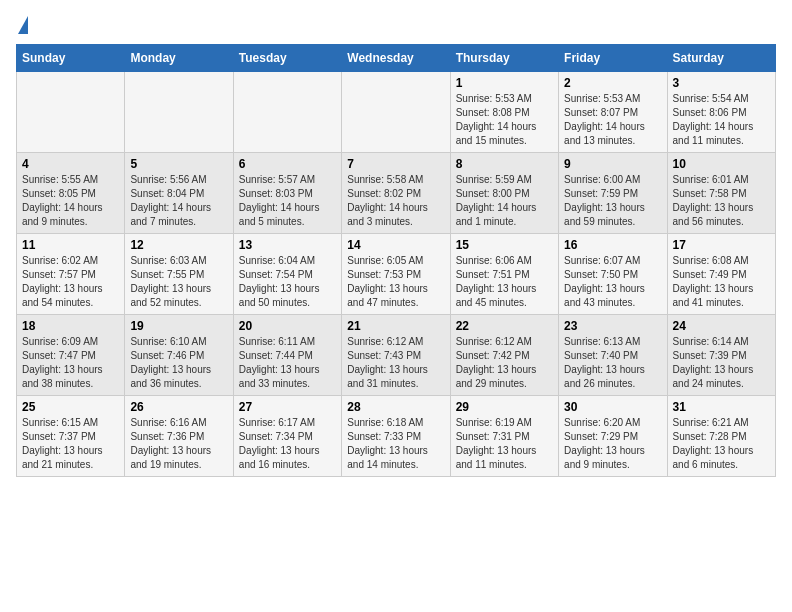  Describe the element at coordinates (612, 201) in the screenshot. I see `day-info: Sunrise: 6:00 AM Sunset: 7:59 PM Dayligh…` at that location.